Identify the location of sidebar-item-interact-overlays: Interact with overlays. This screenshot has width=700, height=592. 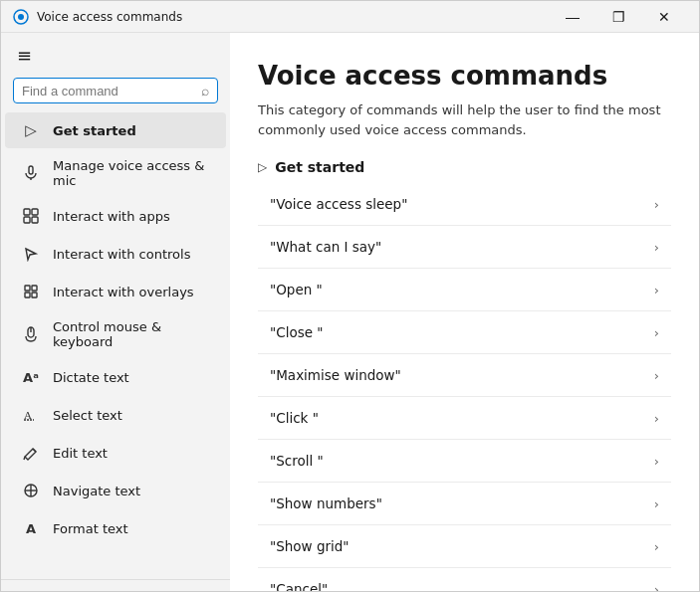
(116, 292).